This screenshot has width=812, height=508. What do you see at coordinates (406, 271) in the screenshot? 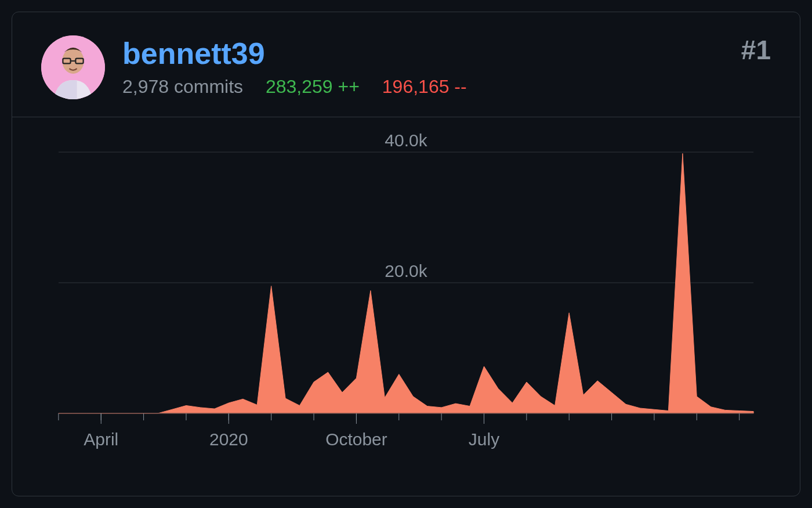
I see `svg-text: 20.0k` at bounding box center [406, 271].